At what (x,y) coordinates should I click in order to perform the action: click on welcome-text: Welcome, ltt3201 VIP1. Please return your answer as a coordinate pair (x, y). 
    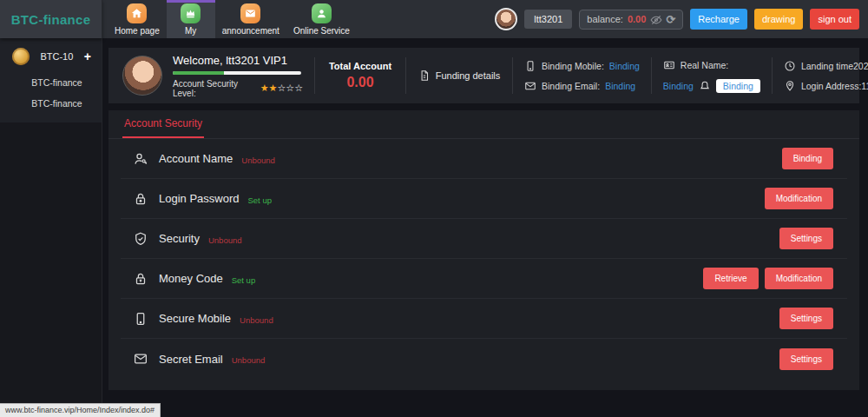
    Looking at the image, I should click on (238, 61).